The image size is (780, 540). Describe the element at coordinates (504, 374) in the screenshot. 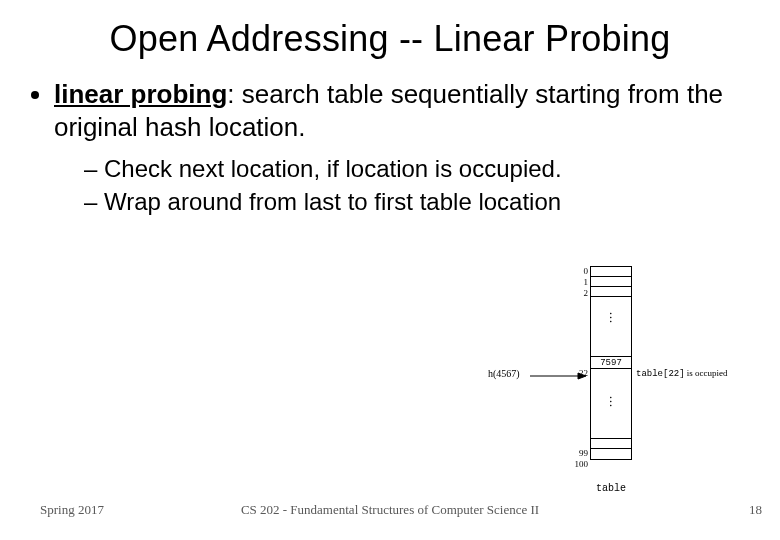

I see `hash-function-label: h(4567)` at that location.